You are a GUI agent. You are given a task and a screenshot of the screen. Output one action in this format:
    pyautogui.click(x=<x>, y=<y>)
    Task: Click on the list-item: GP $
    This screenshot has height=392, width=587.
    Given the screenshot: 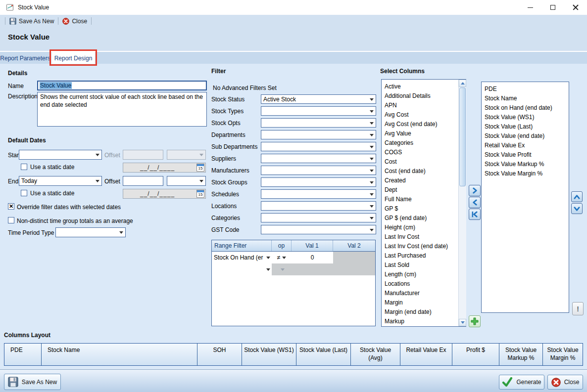 What is the action you would take?
    pyautogui.click(x=420, y=209)
    